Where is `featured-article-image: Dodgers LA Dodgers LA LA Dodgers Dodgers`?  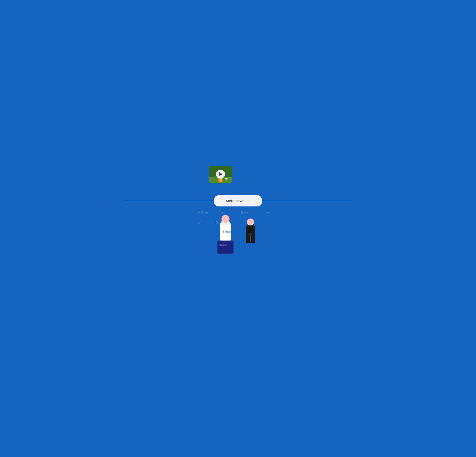
featured-article-image: Dodgers LA Dodgers LA LA Dodgers Dodgers is located at coordinates (171, 67).